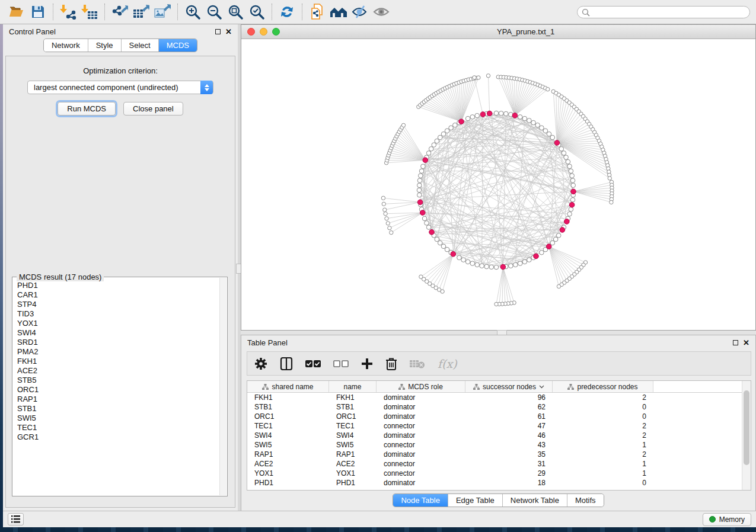 Image resolution: width=756 pixels, height=532 pixels. Describe the element at coordinates (535, 500) in the screenshot. I see `tab-network-table: Network Table` at that location.